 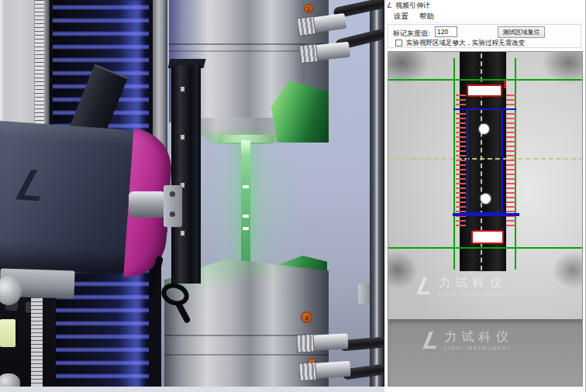 I want to click on camera-lens-knob, so click(x=147, y=205).